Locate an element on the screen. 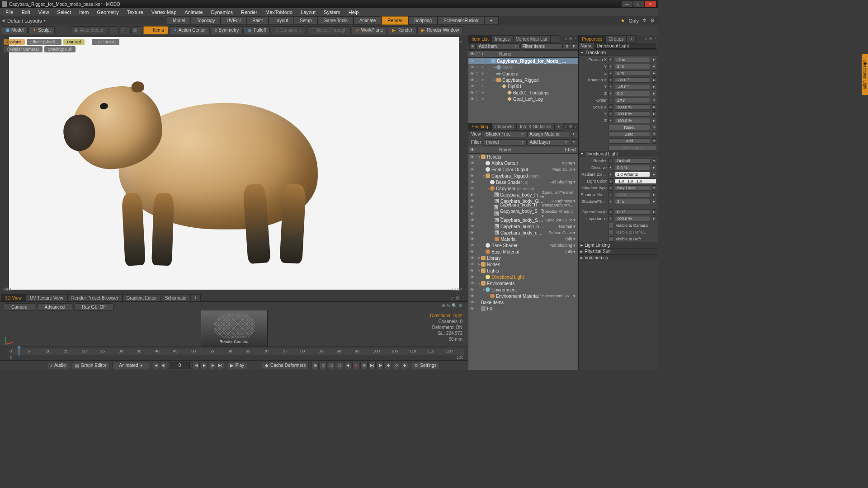 Image resolution: width=868 pixels, height=488 pixels. shading-row: 👁Directional Light is located at coordinates (524, 277).